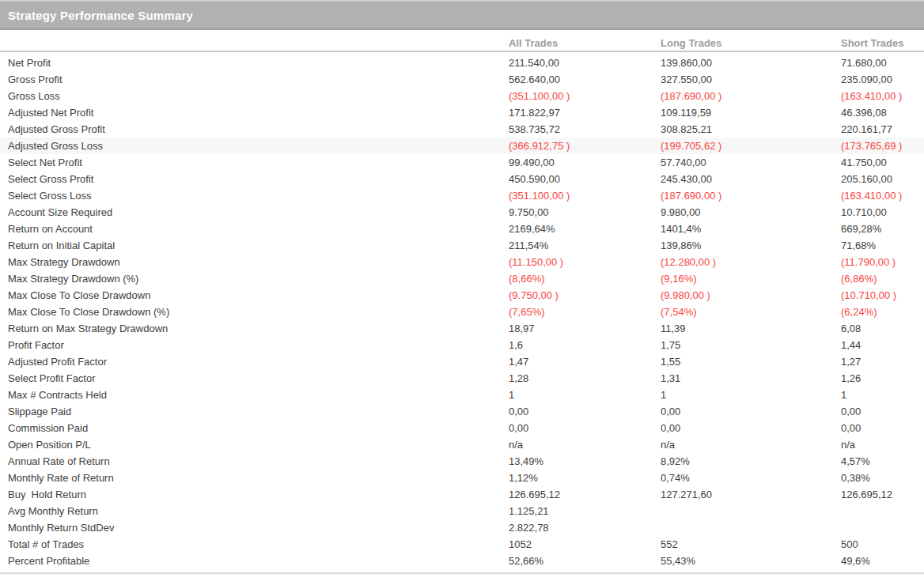  Describe the element at coordinates (255, 245) in the screenshot. I see `row-label: Return on Initial Capital` at that location.